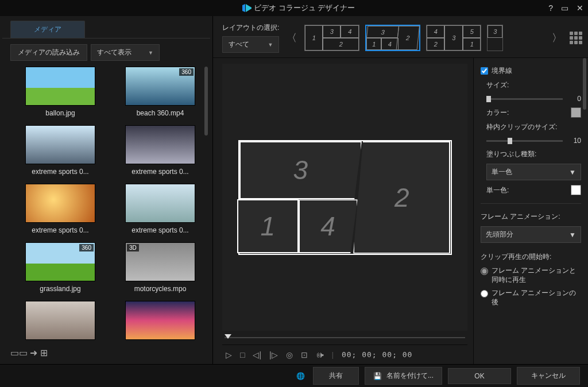  I want to click on media-scrollbar, so click(207, 206).